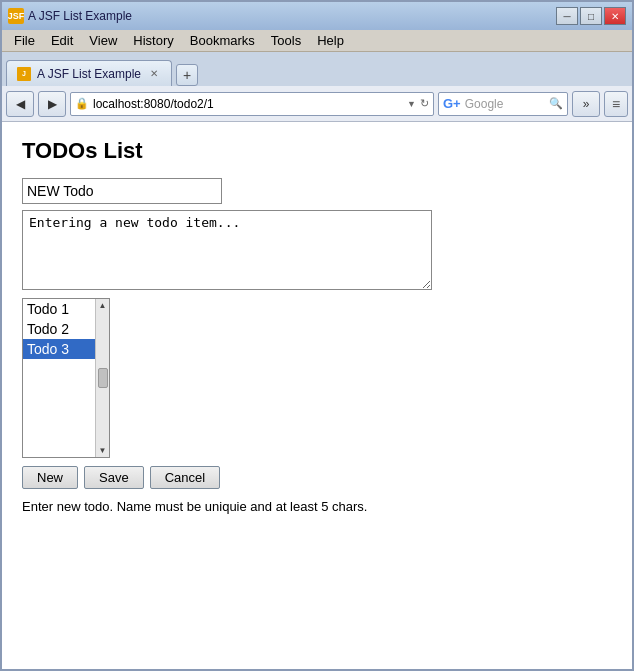 Image resolution: width=634 pixels, height=671 pixels. Describe the element at coordinates (424, 104) in the screenshot. I see `refresh-button: ↻` at that location.